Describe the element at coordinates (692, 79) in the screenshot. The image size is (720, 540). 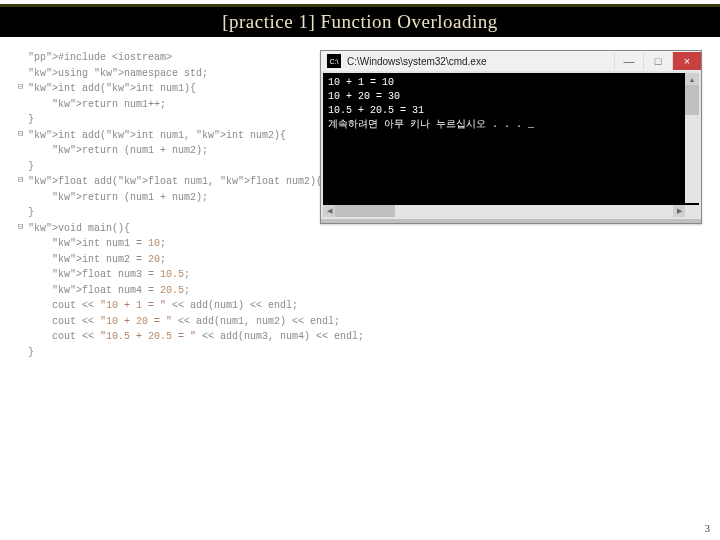
I see `scroll-up-icon: ▲` at that location.